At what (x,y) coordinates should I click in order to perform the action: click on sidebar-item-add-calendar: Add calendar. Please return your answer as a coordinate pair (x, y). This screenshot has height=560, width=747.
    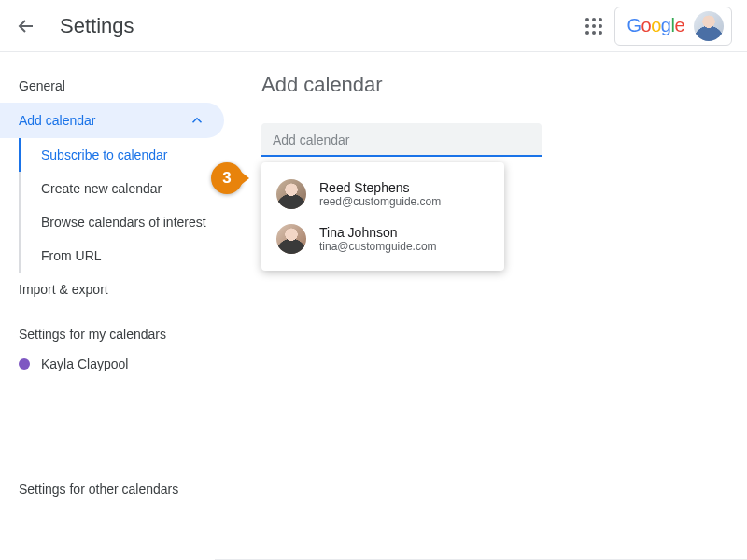
    Looking at the image, I should click on (112, 120).